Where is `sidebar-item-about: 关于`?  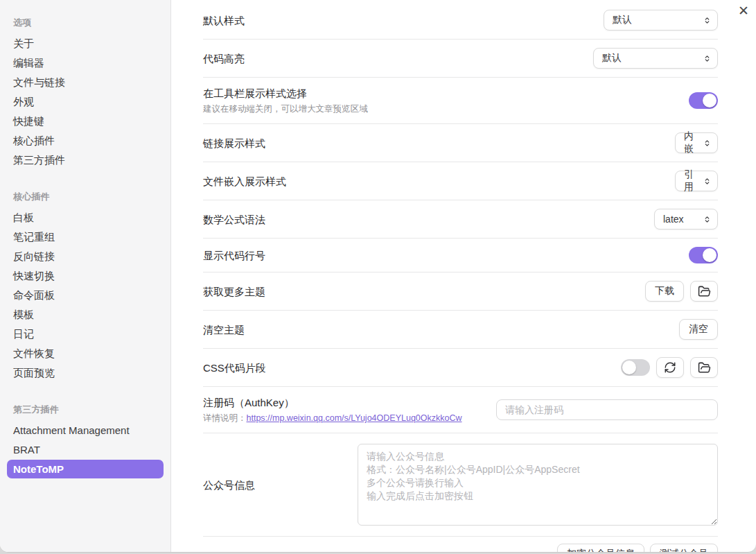
sidebar-item-about: 关于 is located at coordinates (85, 43).